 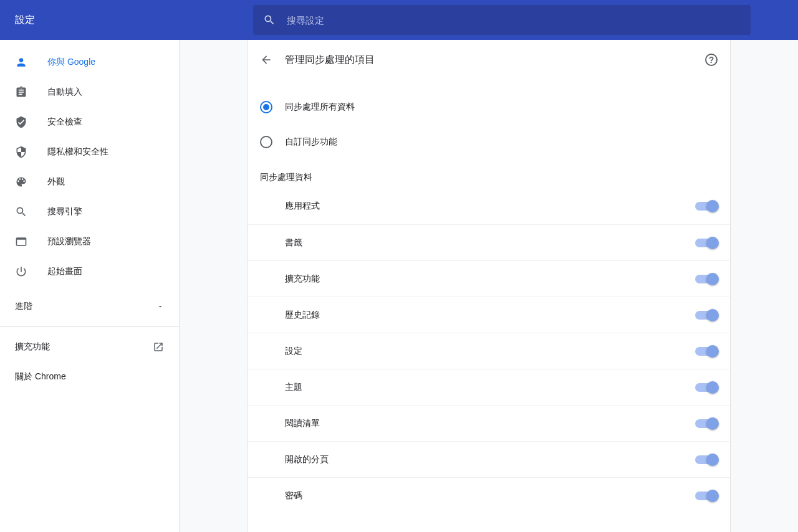 I want to click on sidebar-item-autofill: 自動填入, so click(x=90, y=92).